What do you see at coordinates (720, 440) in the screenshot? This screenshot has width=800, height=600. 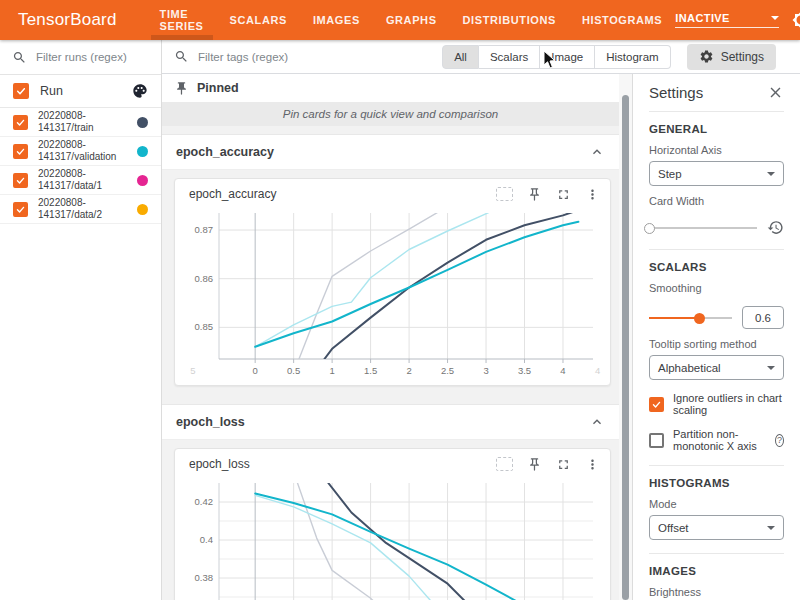 I see `partition-x-axis-label: Partition non-monotonic X axis` at bounding box center [720, 440].